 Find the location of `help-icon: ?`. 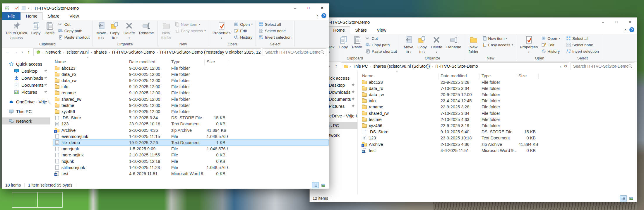

help-icon: ? is located at coordinates (324, 16).